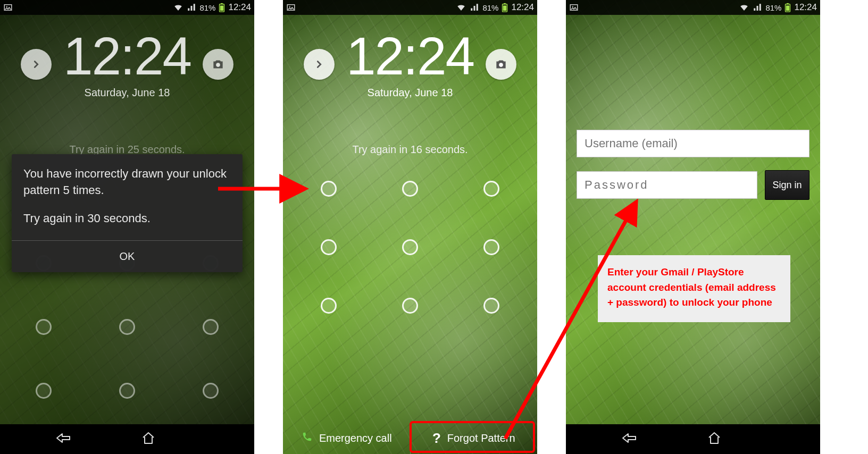 Image resolution: width=868 pixels, height=454 pixels. I want to click on error-dialog: You have incorrectly drawn your unlock p…, so click(127, 213).